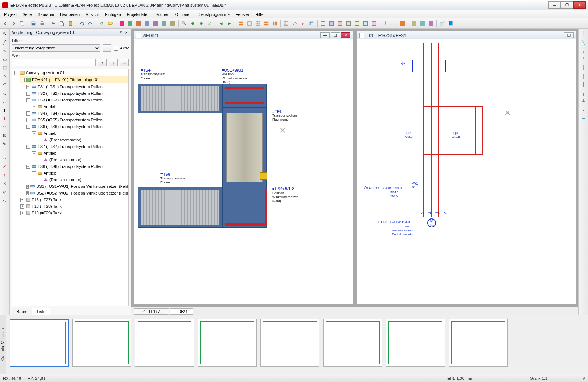 This screenshot has width=588, height=382. I want to click on tb-a2, so click(130, 24).